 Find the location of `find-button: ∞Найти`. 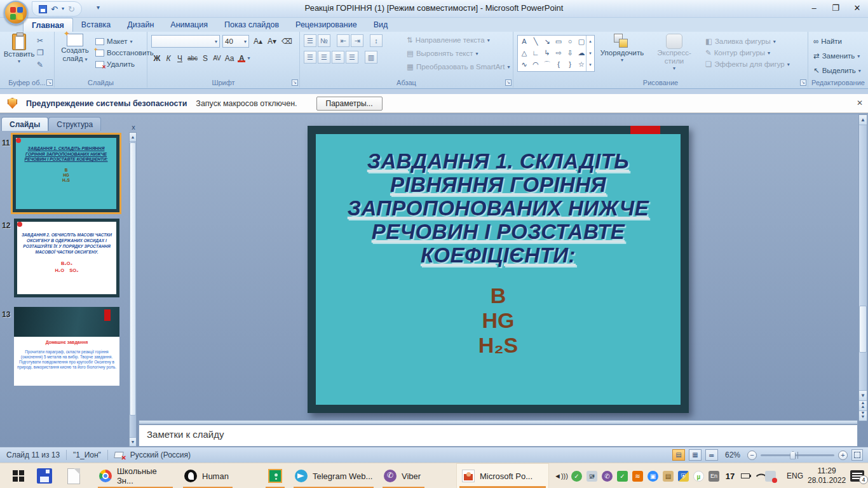

find-button: ∞Найти is located at coordinates (837, 41).